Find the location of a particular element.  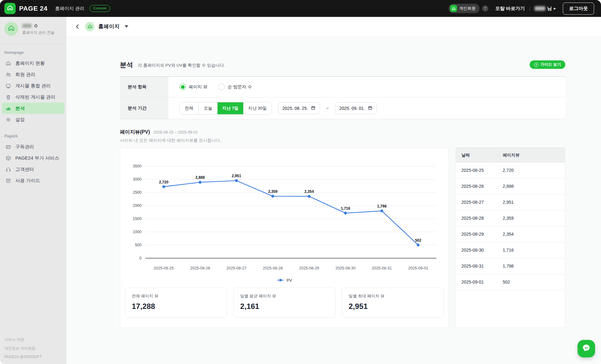

cell-date: 2025-08-31 is located at coordinates (479, 266).